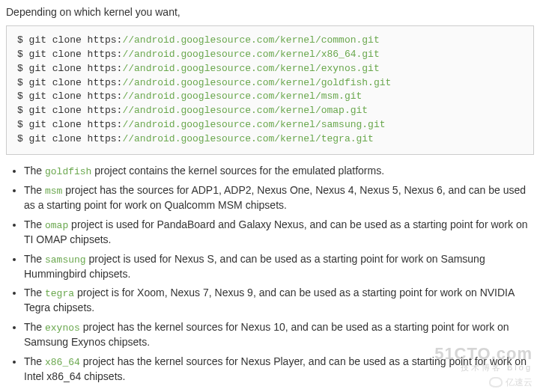 This screenshot has height=392, width=540. Describe the element at coordinates (60, 293) in the screenshot. I see `keyword: tegra` at that location.